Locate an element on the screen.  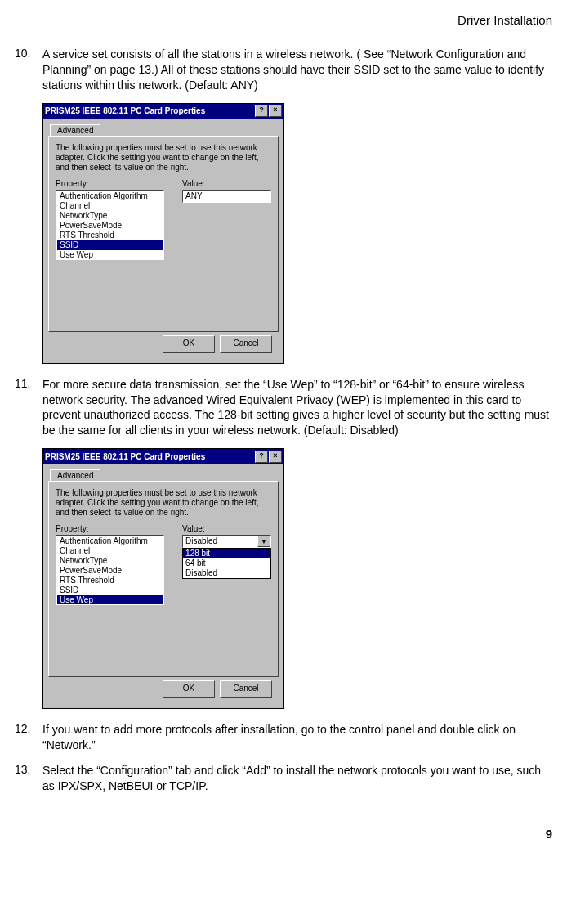
step-number-13: 13. is located at coordinates (25, 778).